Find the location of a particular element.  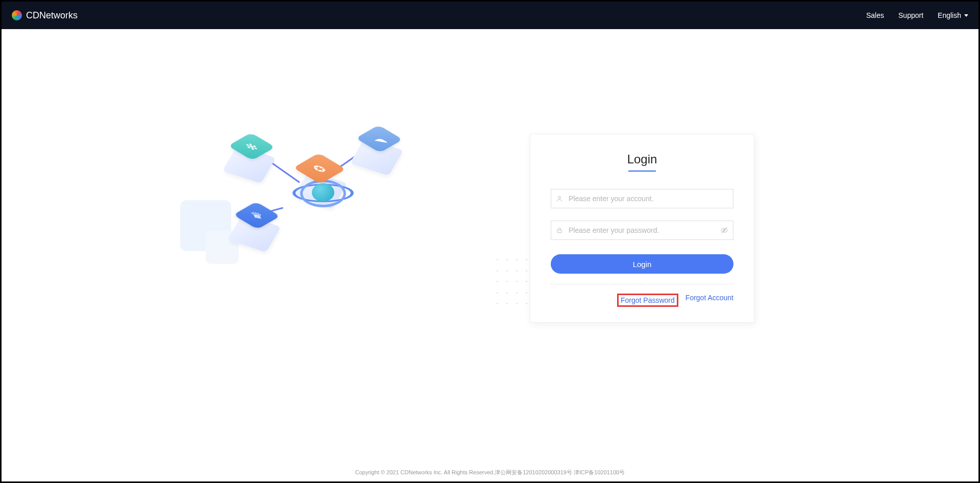

account-input-row is located at coordinates (642, 199).